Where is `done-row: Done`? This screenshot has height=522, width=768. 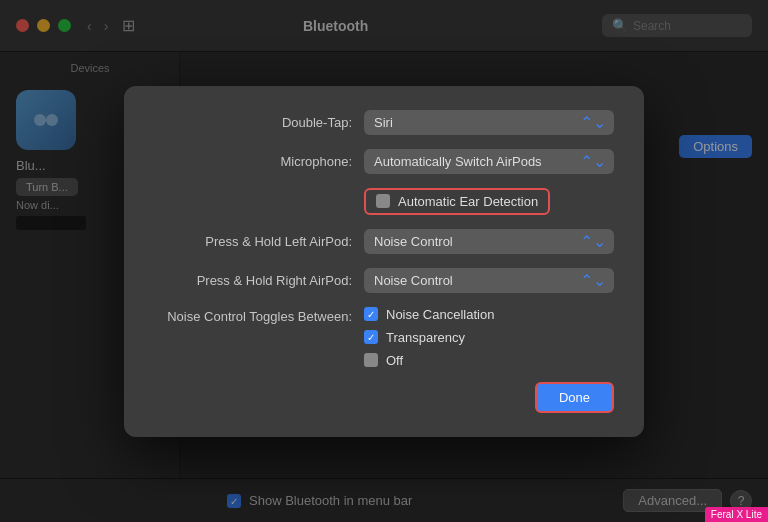 done-row: Done is located at coordinates (384, 398).